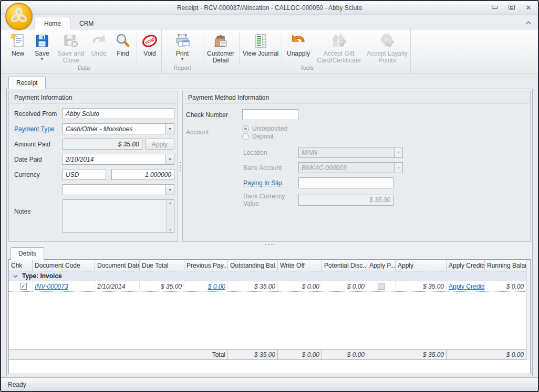  What do you see at coordinates (387, 48) in the screenshot?
I see `accept-loyalty-points-button: Accept Loyalty Points` at bounding box center [387, 48].